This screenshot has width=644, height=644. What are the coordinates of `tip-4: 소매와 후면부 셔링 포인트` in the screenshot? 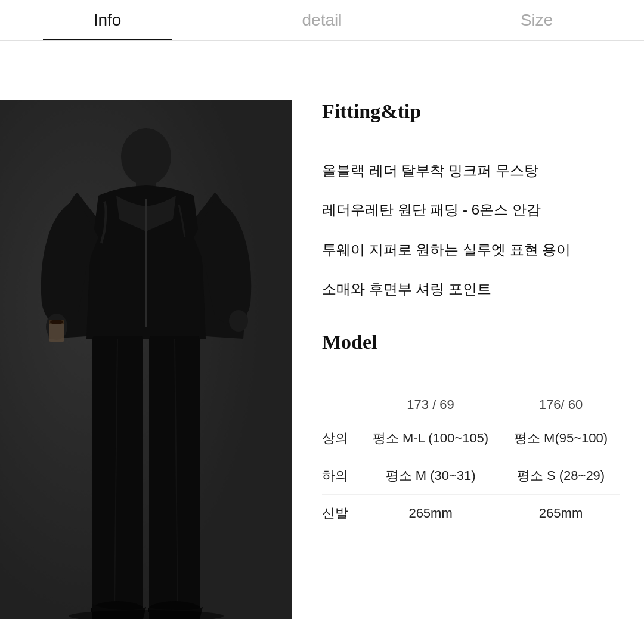 It's located at (471, 289).